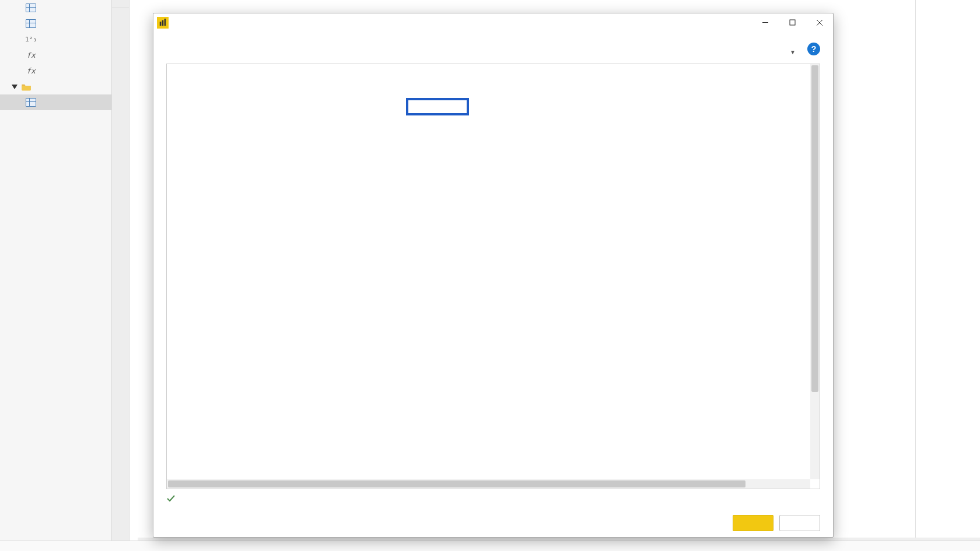 The width and height of the screenshot is (980, 551). What do you see at coordinates (15, 87) in the screenshot?
I see `chevron-down-icon` at bounding box center [15, 87].